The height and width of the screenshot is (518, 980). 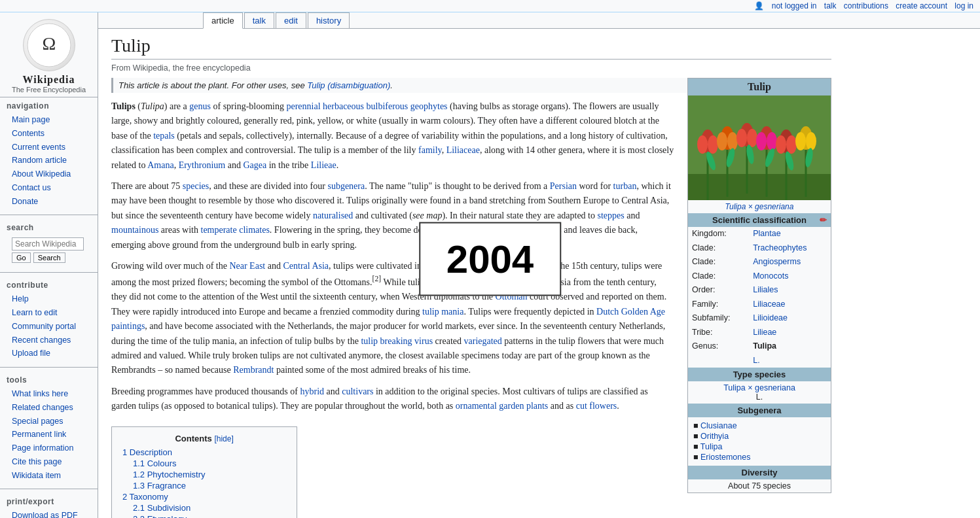 What do you see at coordinates (52, 188) in the screenshot?
I see `sidebar-item-contact-us: Contact us` at bounding box center [52, 188].